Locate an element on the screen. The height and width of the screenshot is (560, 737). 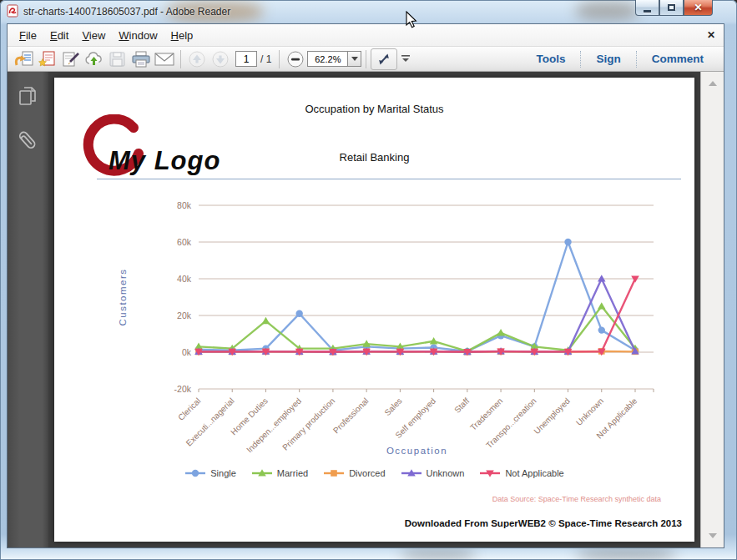
chart-title: Occupation by Marital Status is located at coordinates (374, 108).